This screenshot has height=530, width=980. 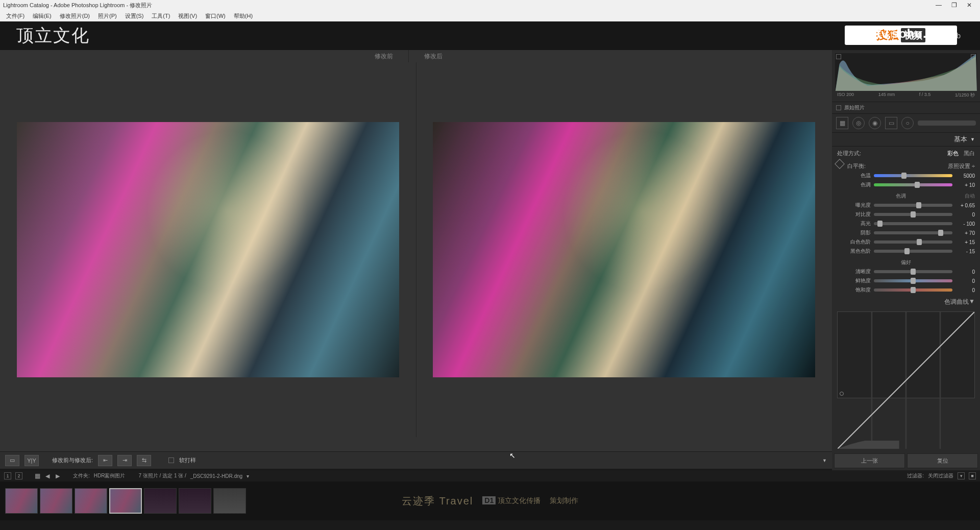 What do you see at coordinates (135, 16) in the screenshot?
I see `menu-settings: 设置(S)` at bounding box center [135, 16].